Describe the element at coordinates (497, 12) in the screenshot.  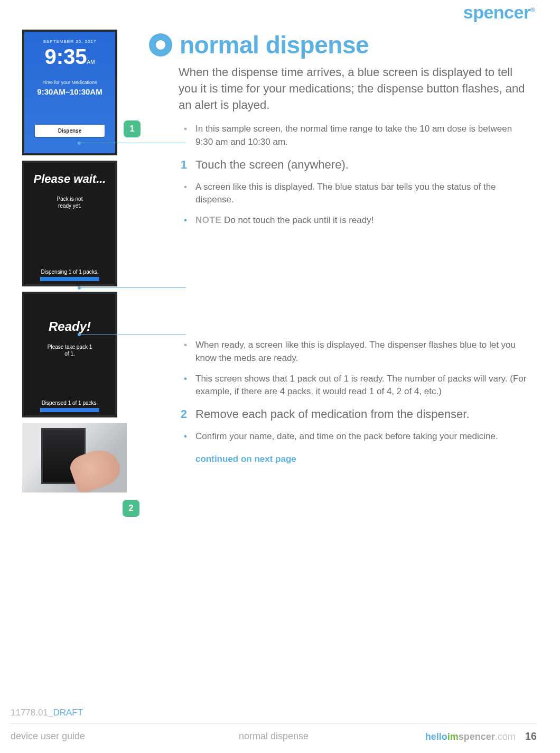
I see `brand-text: spencer` at that location.